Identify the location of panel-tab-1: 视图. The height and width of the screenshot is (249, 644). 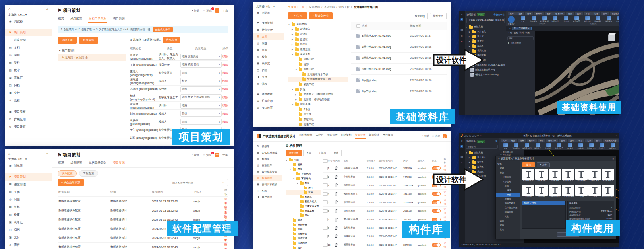
(516, 33).